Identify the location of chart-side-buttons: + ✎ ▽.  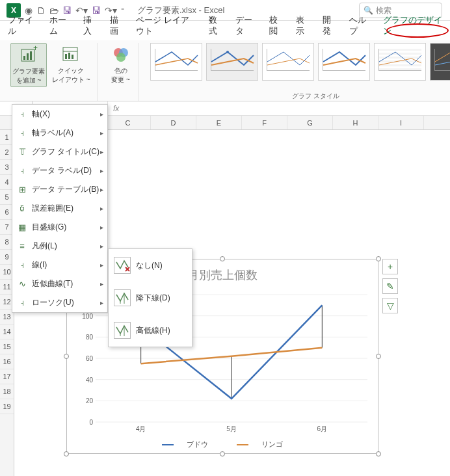
(390, 286).